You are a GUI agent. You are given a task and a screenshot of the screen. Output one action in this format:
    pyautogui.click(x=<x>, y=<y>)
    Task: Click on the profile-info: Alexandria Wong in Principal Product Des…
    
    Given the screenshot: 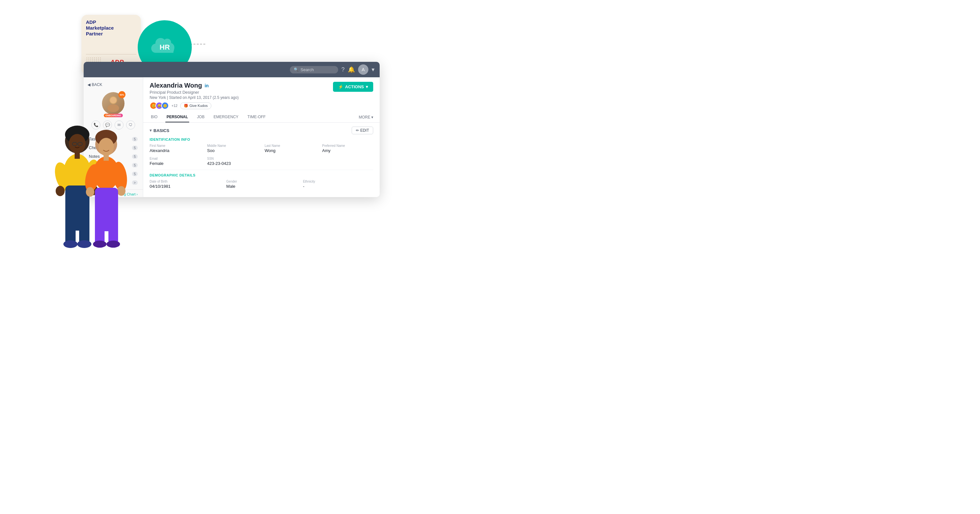 What is the action you would take?
    pyautogui.click(x=194, y=96)
    